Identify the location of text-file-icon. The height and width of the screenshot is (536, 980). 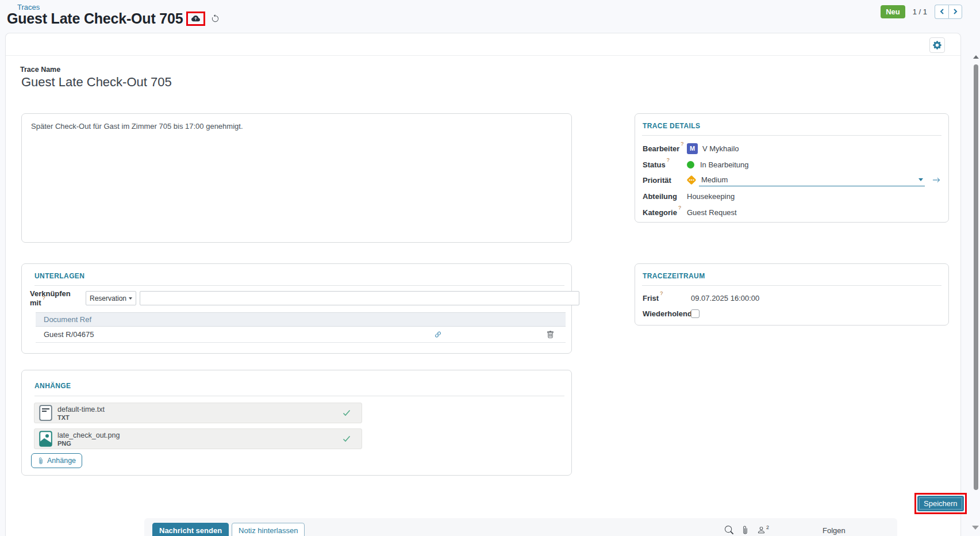
(46, 413).